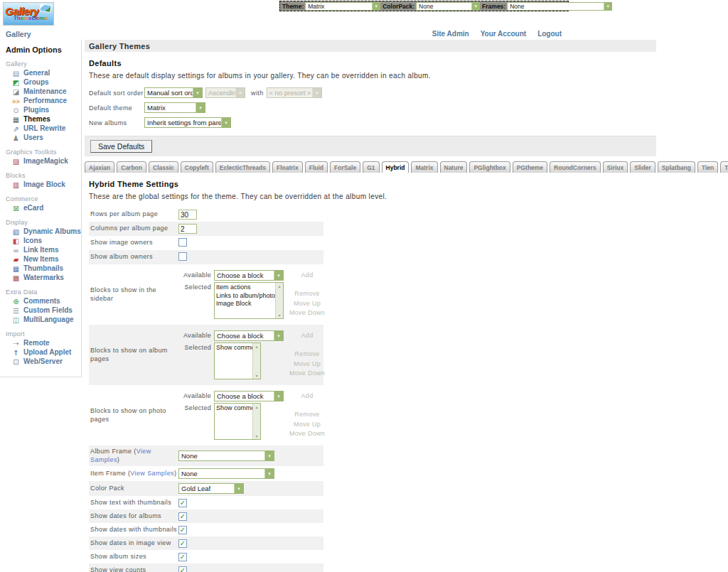  I want to click on sidebar-item-general: ▤General, so click(43, 73).